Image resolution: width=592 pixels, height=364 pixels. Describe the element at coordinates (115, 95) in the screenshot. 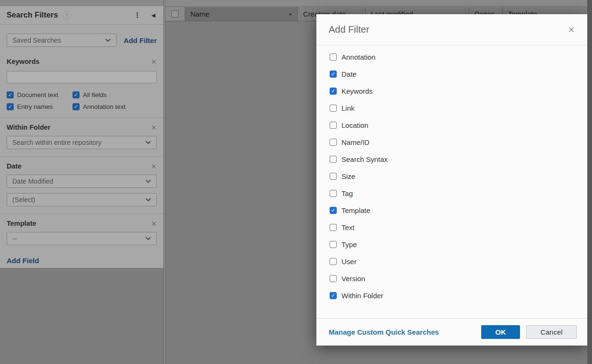

I see `keyword-scope-option: All fields` at that location.